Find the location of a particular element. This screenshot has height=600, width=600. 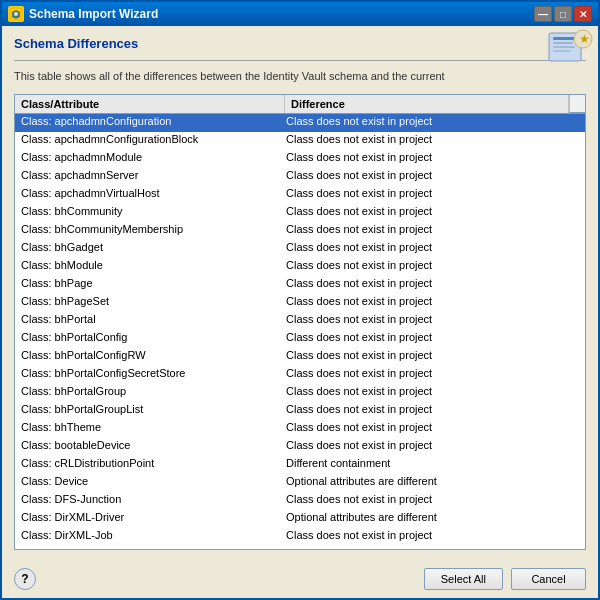

cell-class-attr: Class: DirXML-Driver is located at coordinates (148, 519).